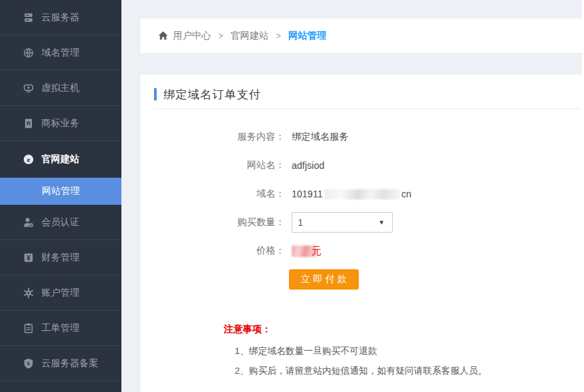 The width and height of the screenshot is (584, 392). Describe the element at coordinates (316, 251) in the screenshot. I see `price-unit: 元` at that location.